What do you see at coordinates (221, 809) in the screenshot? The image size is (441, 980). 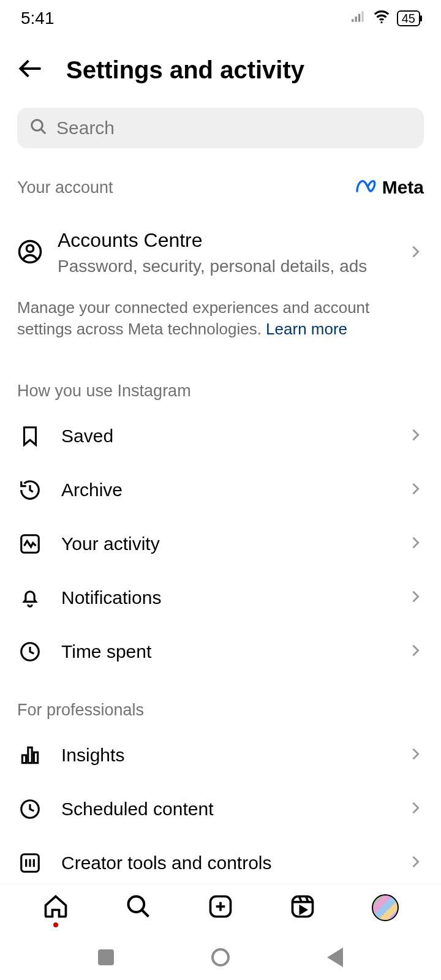 I see `row-scheduled-content: Scheduled content` at bounding box center [221, 809].